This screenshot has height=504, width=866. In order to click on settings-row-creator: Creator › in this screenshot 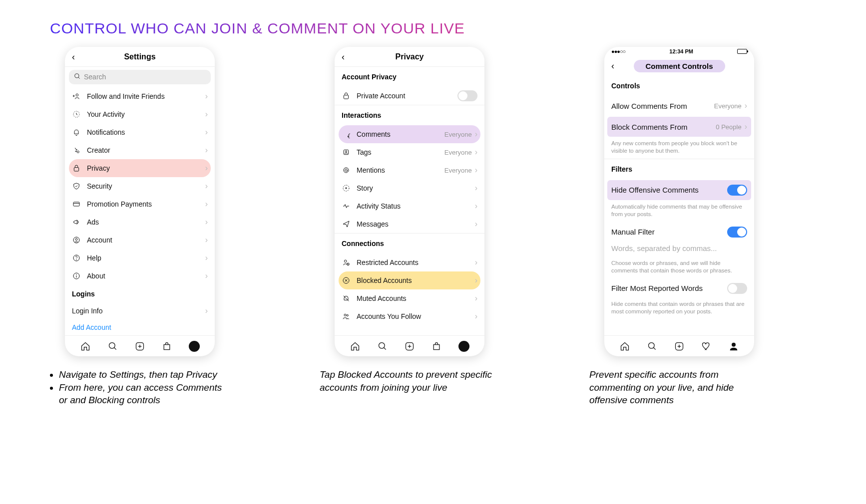, I will do `click(140, 150)`.